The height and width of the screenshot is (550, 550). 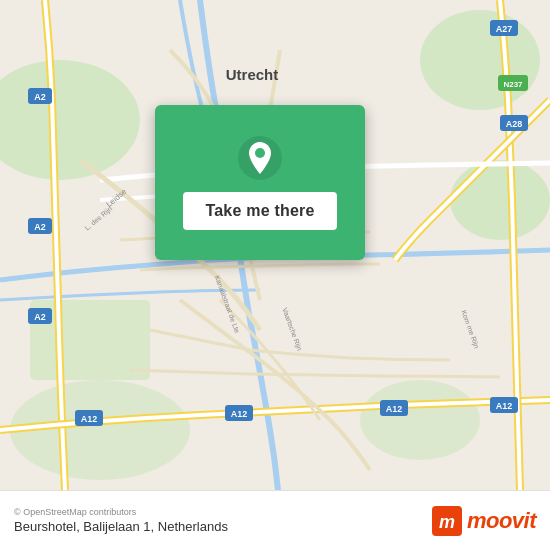 I want to click on footer-left: © OpenStreetMap contributors Beurshotel,…, so click(x=121, y=520).